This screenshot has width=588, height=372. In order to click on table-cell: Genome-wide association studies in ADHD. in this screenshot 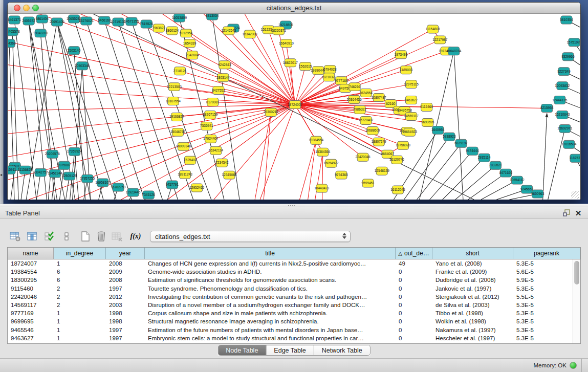, I will do `click(270, 272)`.